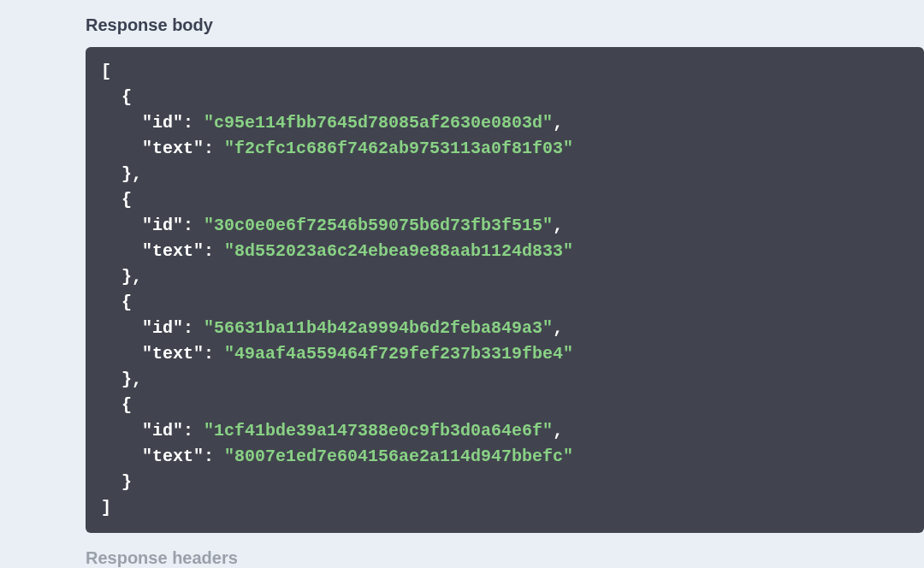 This screenshot has width=924, height=568. Describe the element at coordinates (378, 123) in the screenshot. I see `json-value: c95e114fbb7645d78085af2630e0803d` at that location.